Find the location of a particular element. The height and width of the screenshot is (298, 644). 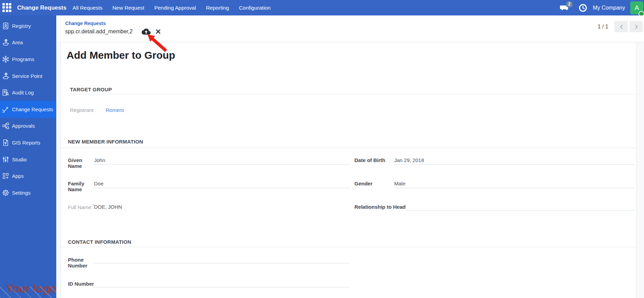

nav-new-request: New Request is located at coordinates (128, 8).